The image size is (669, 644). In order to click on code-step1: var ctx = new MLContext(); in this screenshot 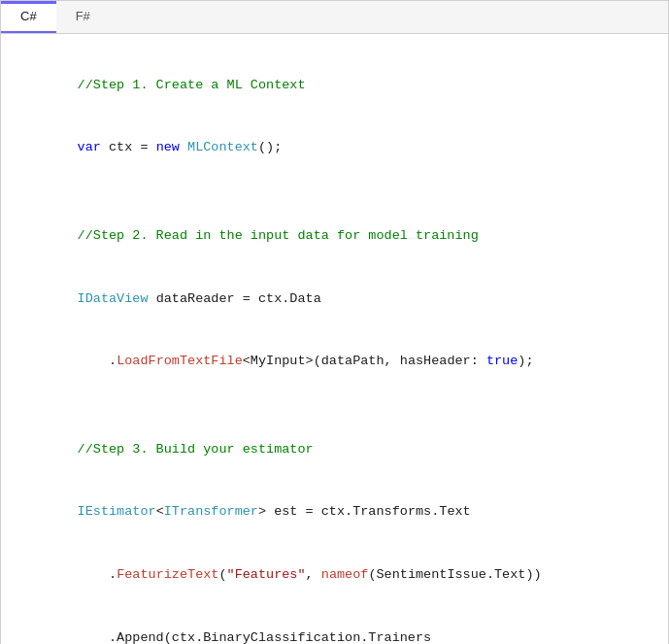, I will do `click(334, 148)`.